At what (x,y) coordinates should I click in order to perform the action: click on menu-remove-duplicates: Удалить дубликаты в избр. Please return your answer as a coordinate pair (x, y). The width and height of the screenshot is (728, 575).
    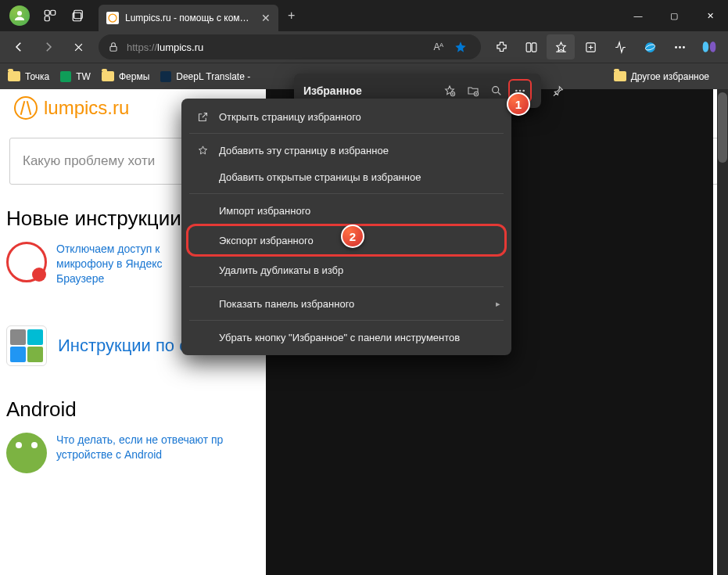
    Looking at the image, I should click on (346, 270).